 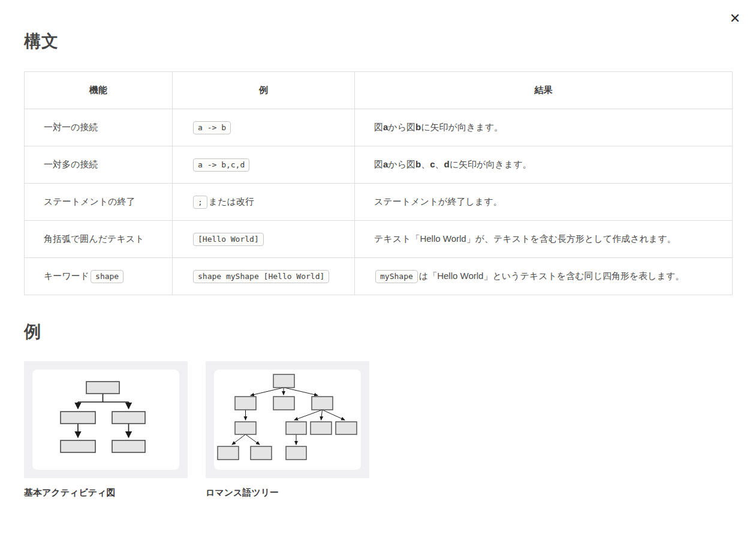 I want to click on table-cell-result: myShapeは「Hello World」というテキストを含む同じ四角形を表しま…, so click(x=544, y=277).